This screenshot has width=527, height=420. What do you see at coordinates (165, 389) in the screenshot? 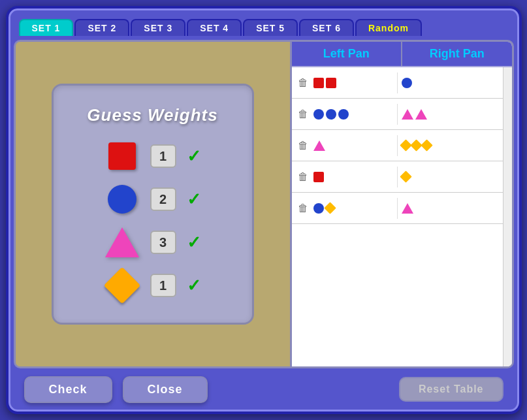
I see `close-button: Close` at bounding box center [165, 389].